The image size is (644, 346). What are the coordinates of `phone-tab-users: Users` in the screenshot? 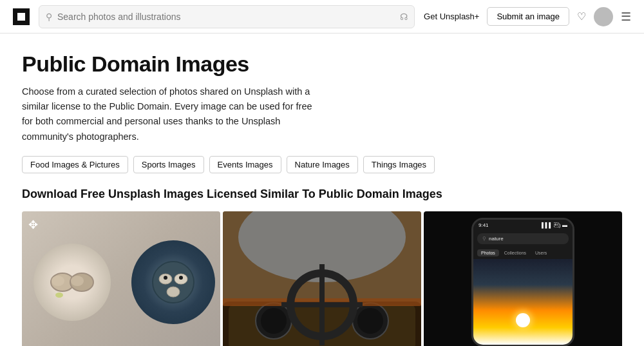 It's located at (541, 253).